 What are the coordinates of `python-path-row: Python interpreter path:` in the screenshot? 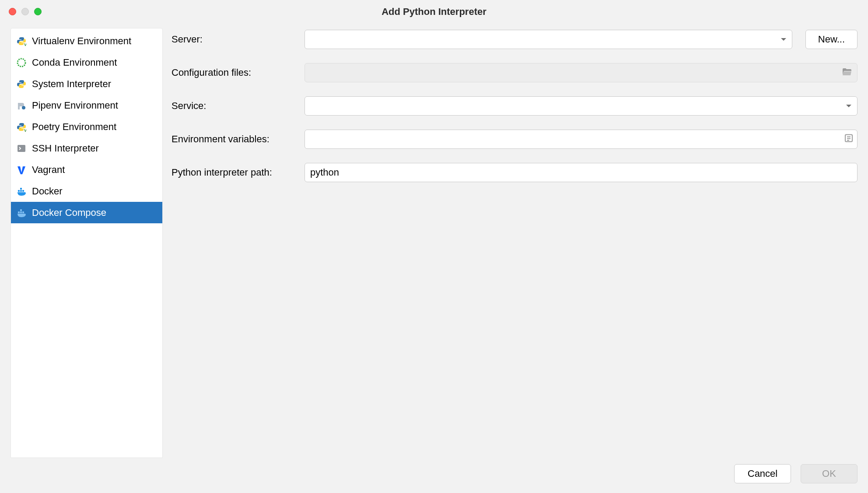 It's located at (514, 173).